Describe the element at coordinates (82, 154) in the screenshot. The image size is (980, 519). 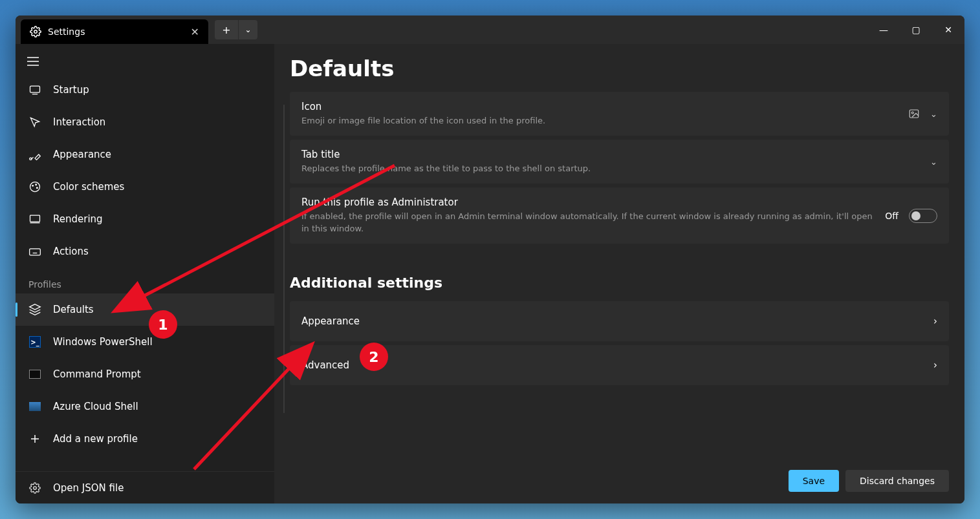
I see `sidebar-item-label: Appearance` at that location.